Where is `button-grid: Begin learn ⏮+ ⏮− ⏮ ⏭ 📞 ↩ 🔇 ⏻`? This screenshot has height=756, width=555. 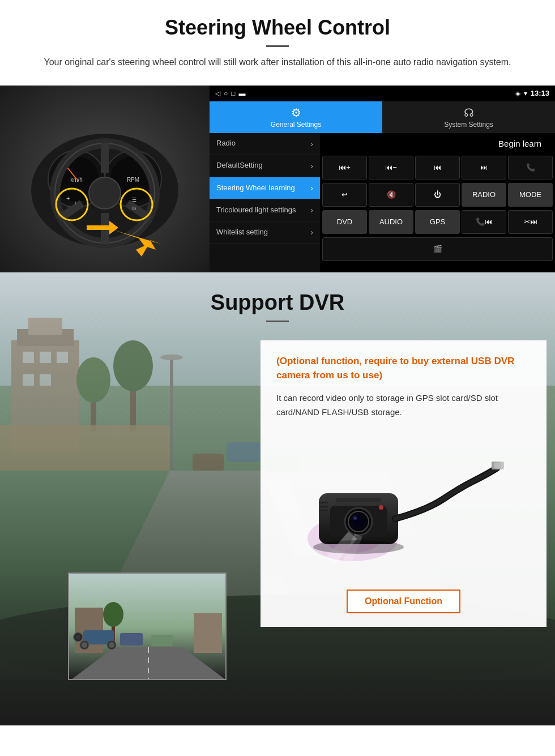 button-grid: Begin learn ⏮+ ⏮− ⏮ ⏭ 📞 ↩ 🔇 ⏻ is located at coordinates (437, 203).